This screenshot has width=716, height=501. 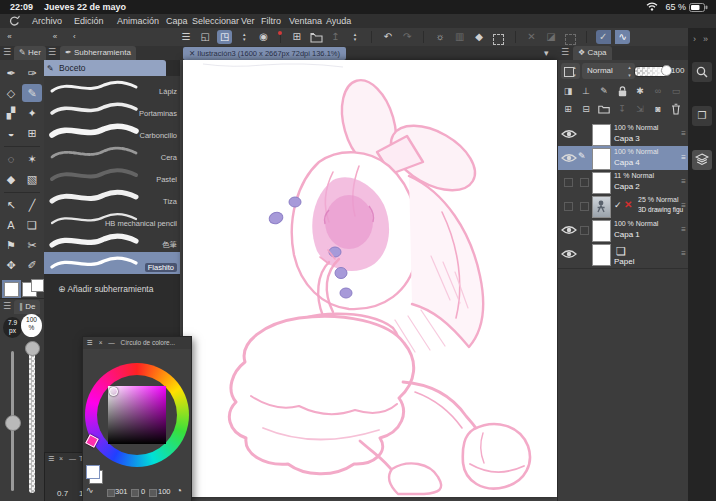 I want to click on gradient-tool: ▧, so click(x=32, y=179).